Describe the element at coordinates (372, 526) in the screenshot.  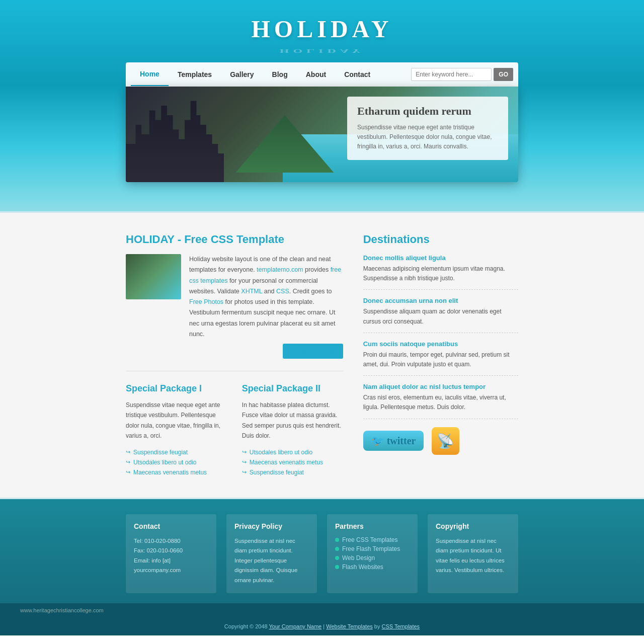
I see `footer-partners-title: Partners` at that location.